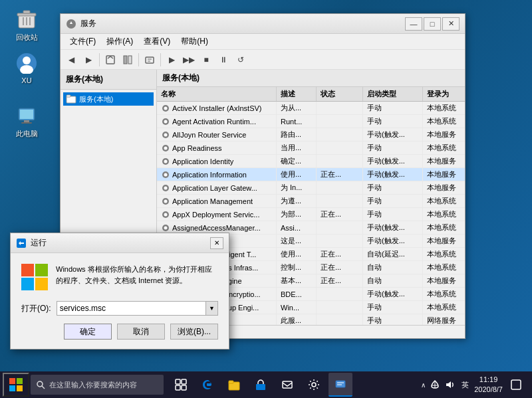 This screenshot has height=398, width=532. I want to click on taskbar-icon-settings, so click(314, 385).